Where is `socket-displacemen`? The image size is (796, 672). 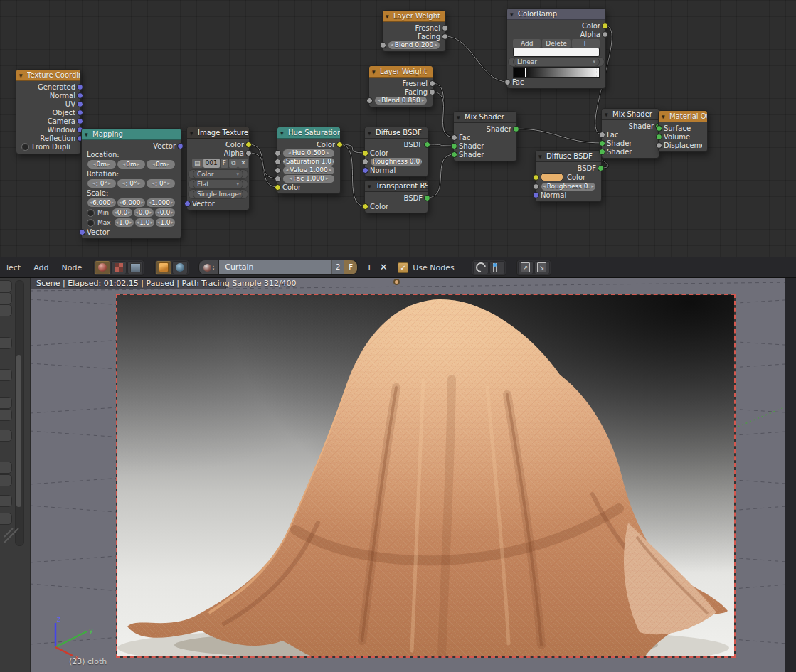
socket-displacemen is located at coordinates (659, 145).